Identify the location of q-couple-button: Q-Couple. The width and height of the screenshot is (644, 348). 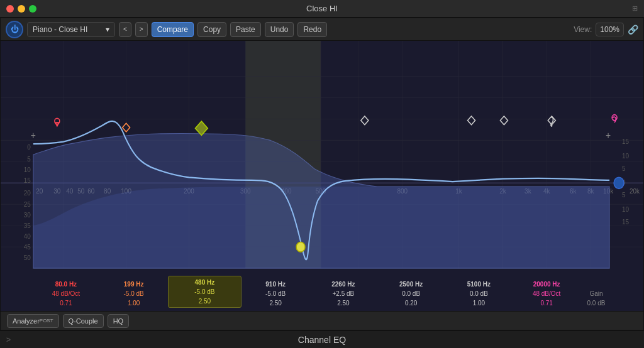
(83, 321).